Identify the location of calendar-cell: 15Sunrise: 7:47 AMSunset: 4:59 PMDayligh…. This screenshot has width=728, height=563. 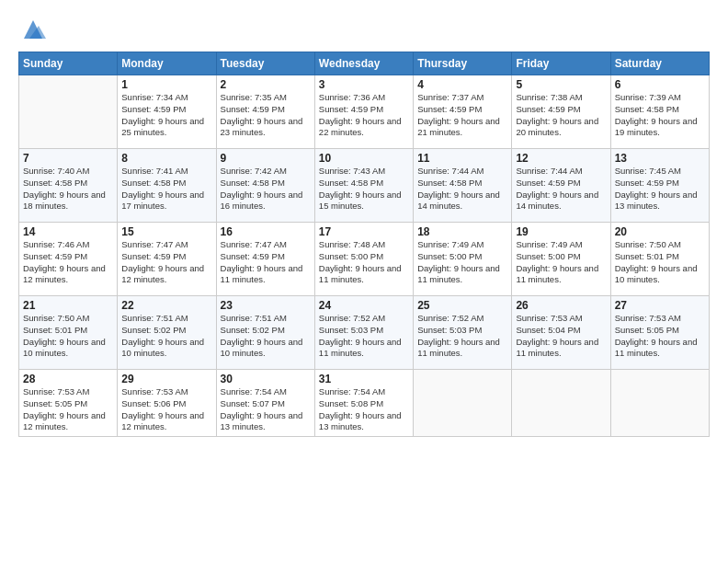
(167, 259).